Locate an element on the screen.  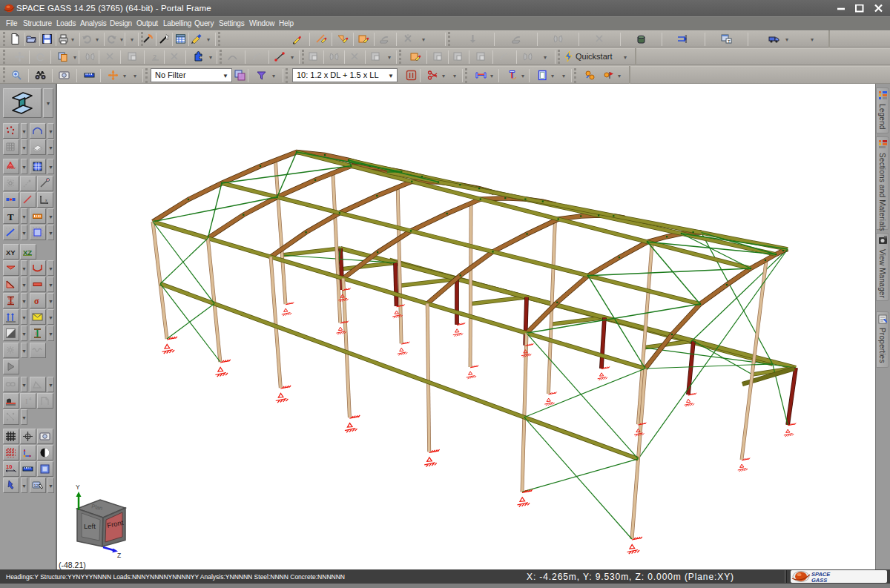
svg-text: XY is located at coordinates (10, 252).